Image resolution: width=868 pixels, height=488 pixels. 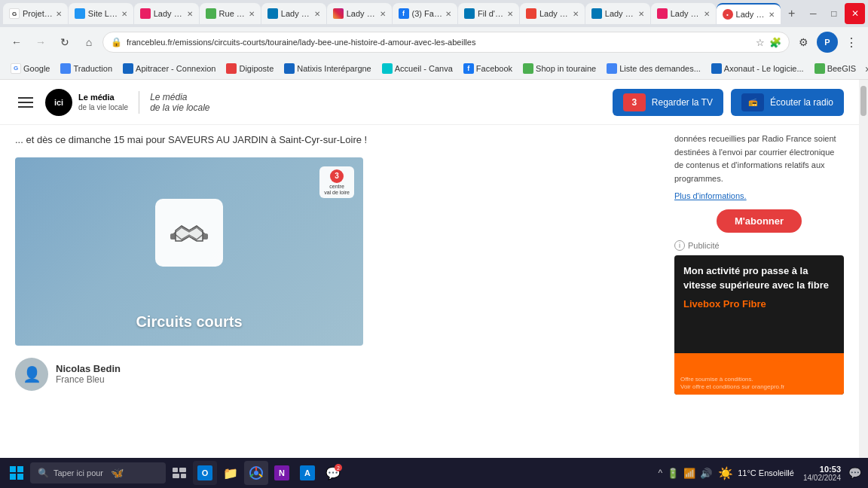 I want to click on taskbar-search: 🔍 Taper ici pour 🦋, so click(x=98, y=473).